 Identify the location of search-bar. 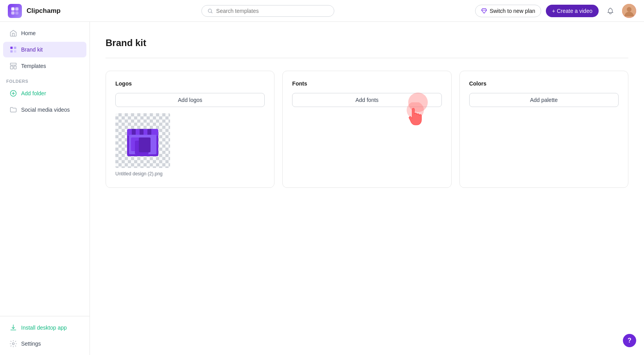
(268, 11).